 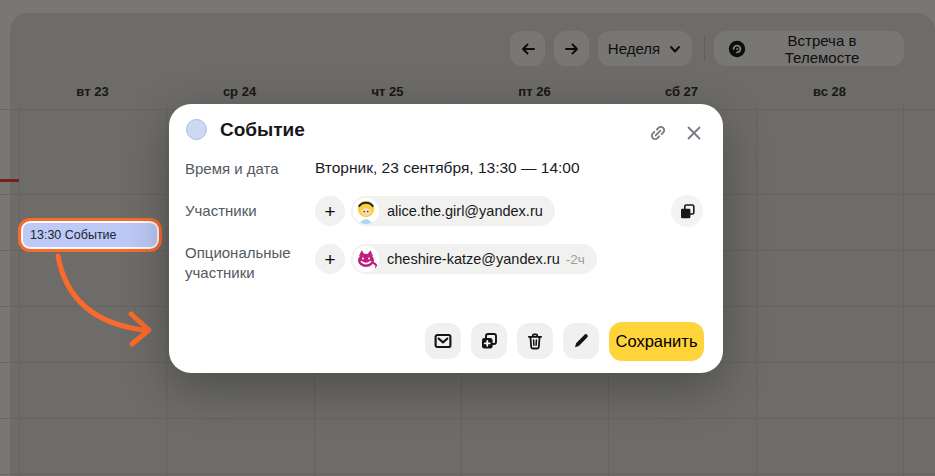 What do you see at coordinates (474, 259) in the screenshot?
I see `optional-participant-email: cheshire-katze@yandex.ru` at bounding box center [474, 259].